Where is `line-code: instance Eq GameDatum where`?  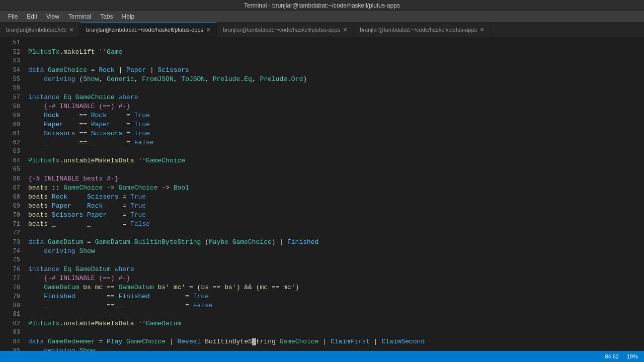
line-code: instance Eq GameDatum where is located at coordinates (82, 269).